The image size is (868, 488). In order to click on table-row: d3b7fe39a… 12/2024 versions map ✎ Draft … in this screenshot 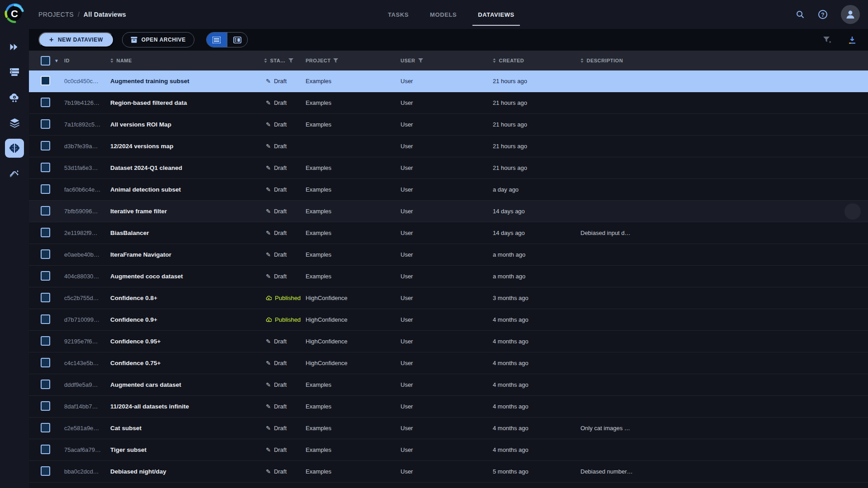, I will do `click(448, 146)`.